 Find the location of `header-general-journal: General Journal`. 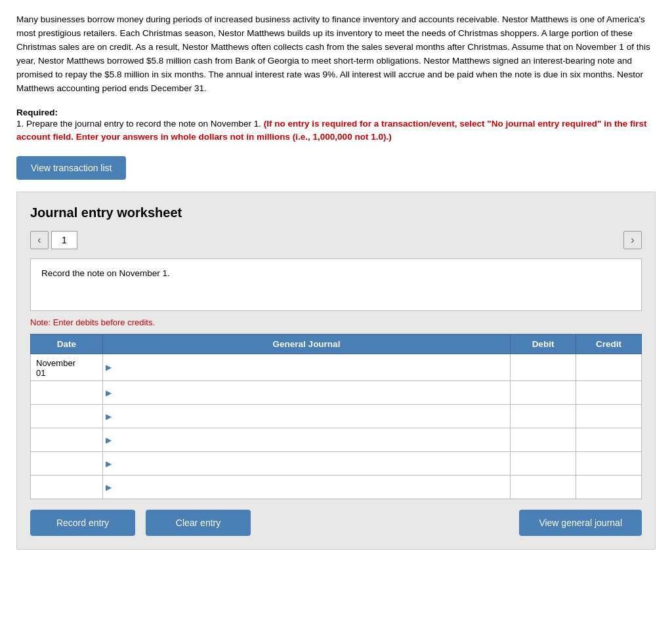

header-general-journal: General Journal is located at coordinates (307, 344).